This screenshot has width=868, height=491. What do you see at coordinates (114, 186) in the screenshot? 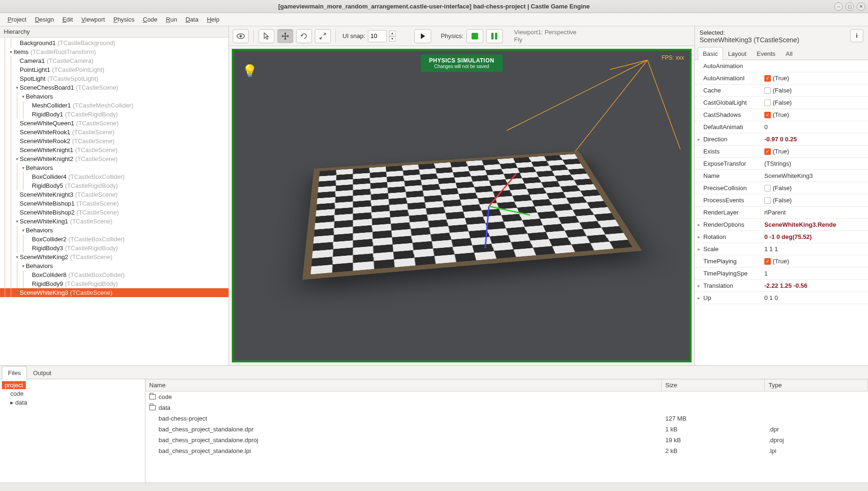
I see `tree-item-rigidbody5: RigidBody5(TCastleRigidBody)` at bounding box center [114, 186].